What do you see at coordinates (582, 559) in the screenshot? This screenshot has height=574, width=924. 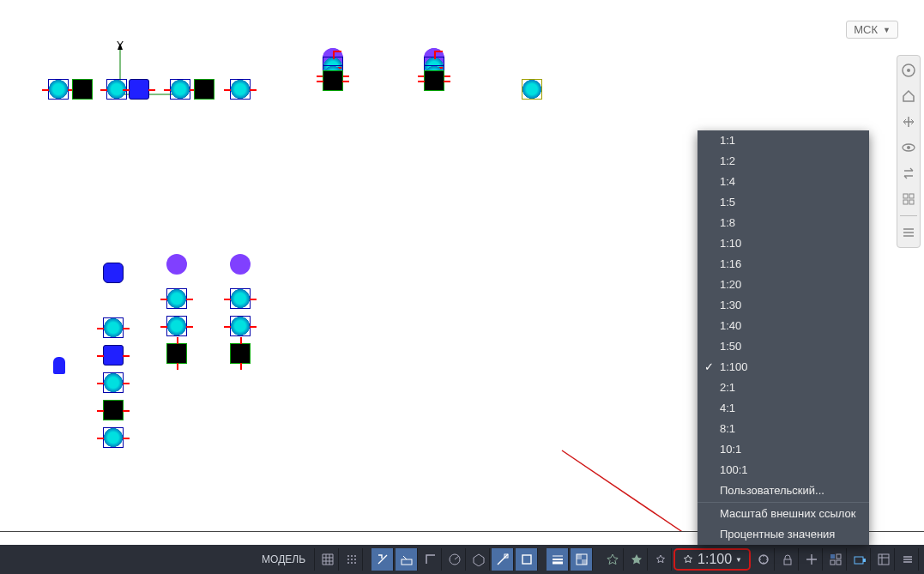 I see `transparency-toggle` at bounding box center [582, 559].